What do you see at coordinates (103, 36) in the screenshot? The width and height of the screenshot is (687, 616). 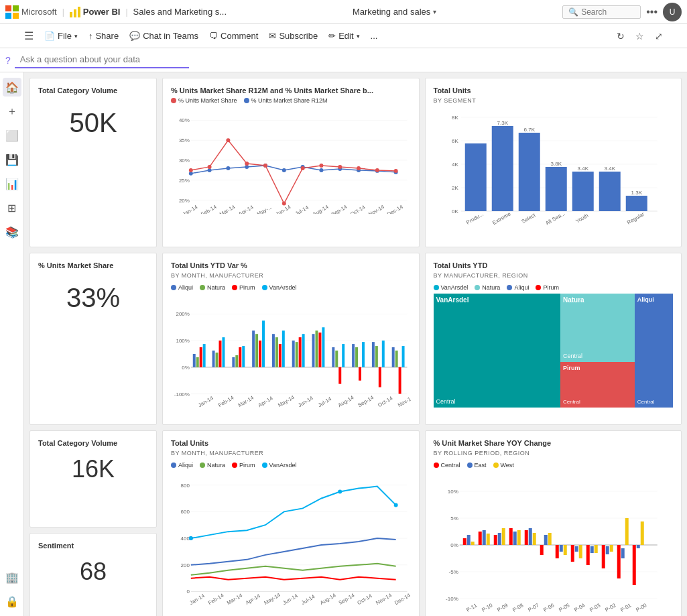 I see `share-button: ↑ Share` at bounding box center [103, 36].